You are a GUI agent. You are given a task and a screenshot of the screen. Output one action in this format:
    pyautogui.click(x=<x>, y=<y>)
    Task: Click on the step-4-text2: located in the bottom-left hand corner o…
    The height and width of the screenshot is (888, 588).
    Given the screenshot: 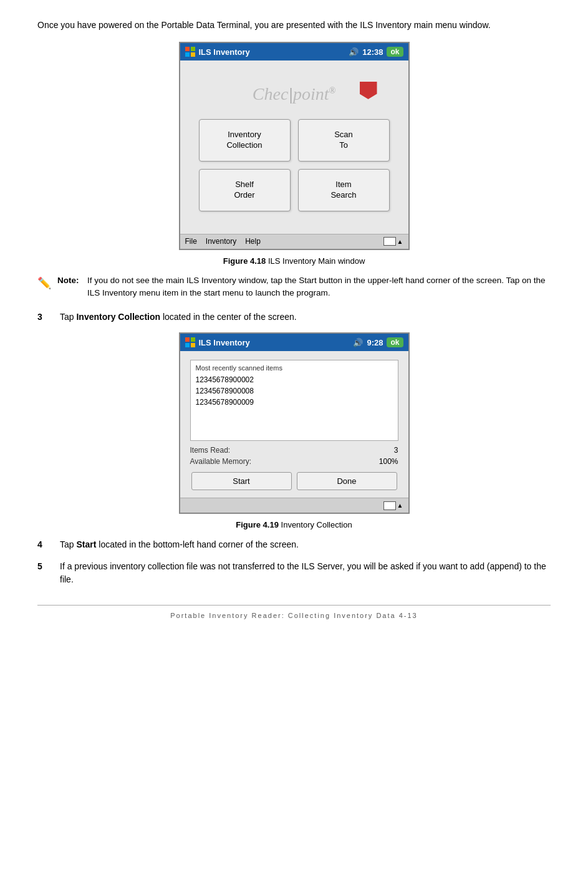 What is the action you would take?
    pyautogui.click(x=197, y=544)
    